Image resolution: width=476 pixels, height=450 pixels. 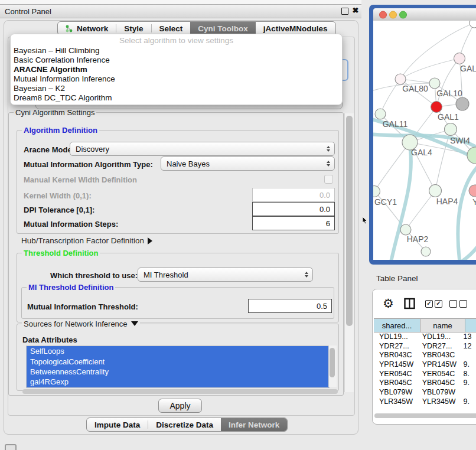 What do you see at coordinates (83, 241) in the screenshot?
I see `hub-definition-label: Hub/Transcription Factor Definition` at bounding box center [83, 241].